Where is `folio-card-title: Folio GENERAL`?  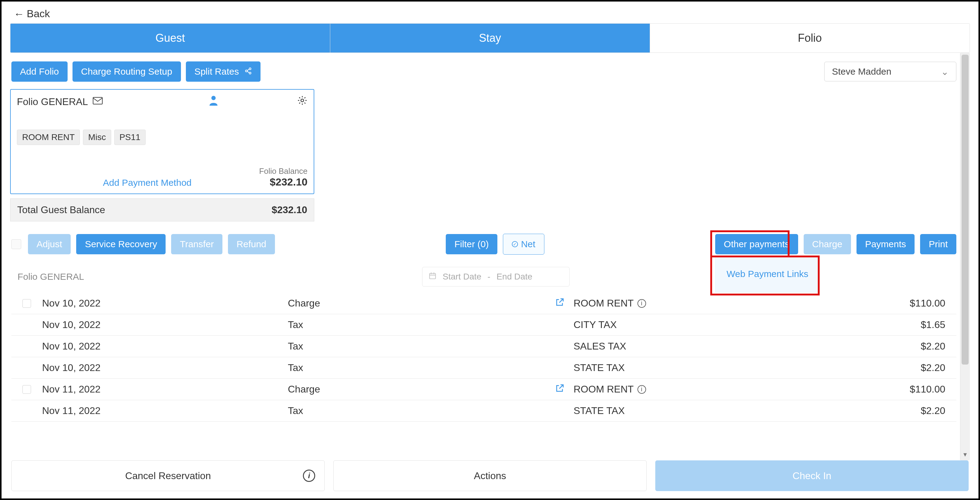 folio-card-title: Folio GENERAL is located at coordinates (52, 102).